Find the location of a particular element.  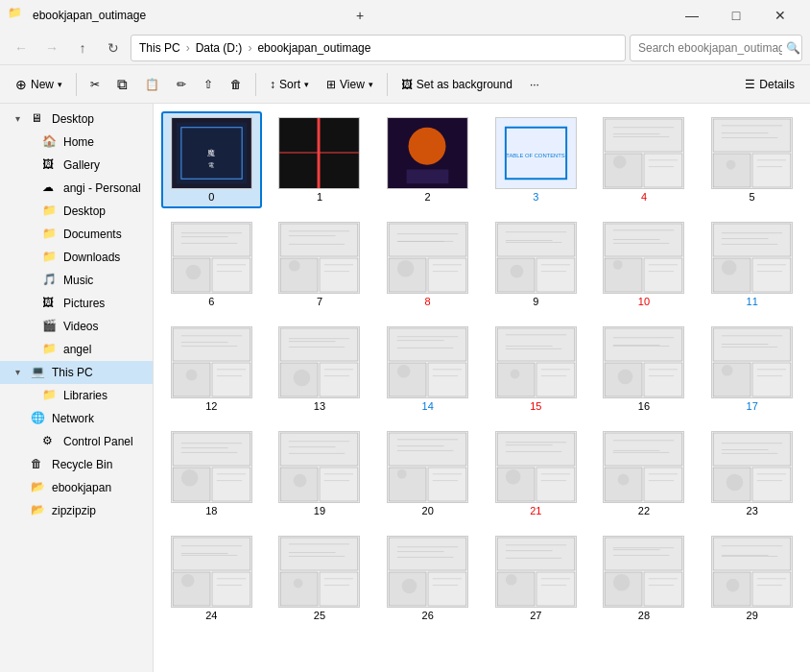

sidebar-item-controlpanel: ⚙Control Panel is located at coordinates (77, 442).